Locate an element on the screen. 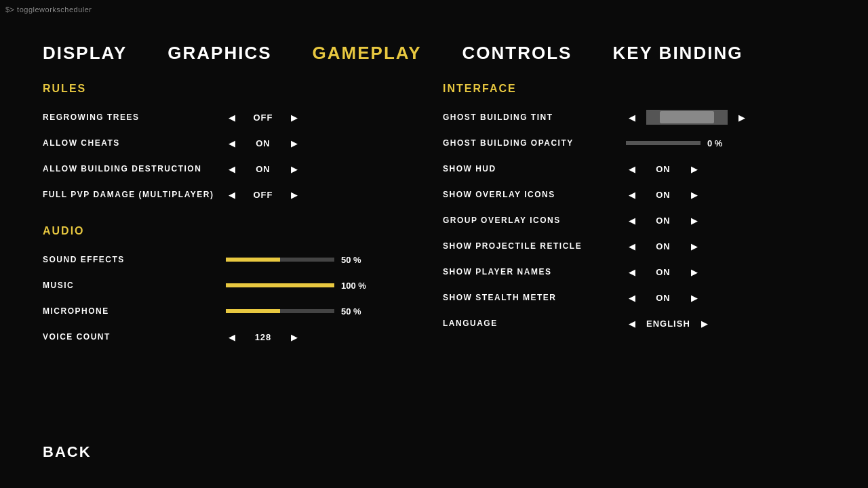 Image resolution: width=868 pixels, height=488 pixels. setting-row-show-projectile-reticle: SHOW PROJECTILE RETICLE ◀ ON ▶ is located at coordinates (634, 246).